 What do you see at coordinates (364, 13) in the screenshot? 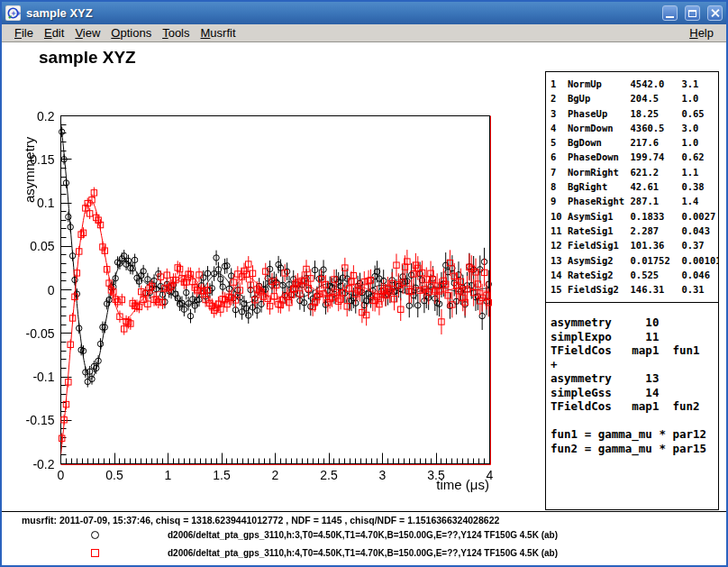
I see `title-bar: ++ sample XYZ` at bounding box center [364, 13].